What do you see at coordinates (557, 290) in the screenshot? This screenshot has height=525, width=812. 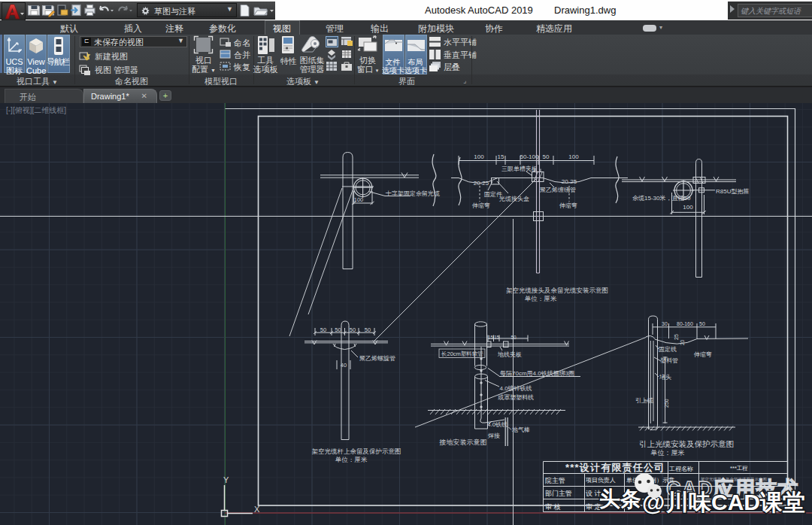 I see `svg-text: 架空光缆接头及余留光缆安装示意图` at bounding box center [557, 290].